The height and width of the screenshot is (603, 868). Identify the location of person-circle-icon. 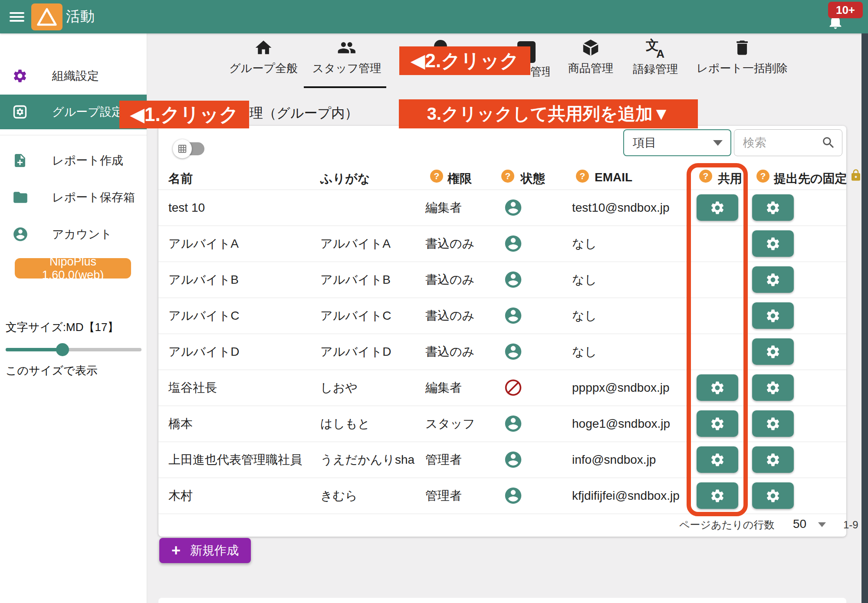
(20, 234).